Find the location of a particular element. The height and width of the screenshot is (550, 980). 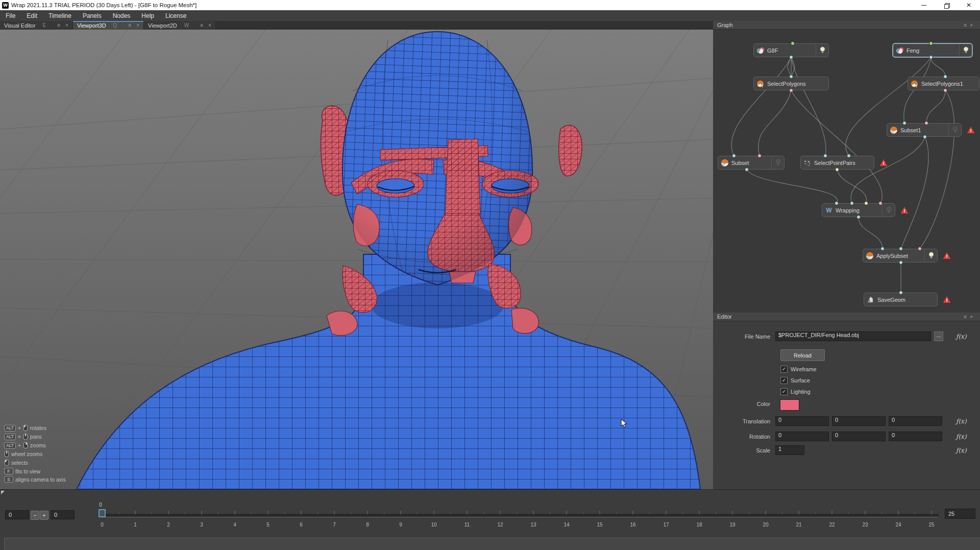

graph-node-savegeom: SaveGeom is located at coordinates (900, 299).